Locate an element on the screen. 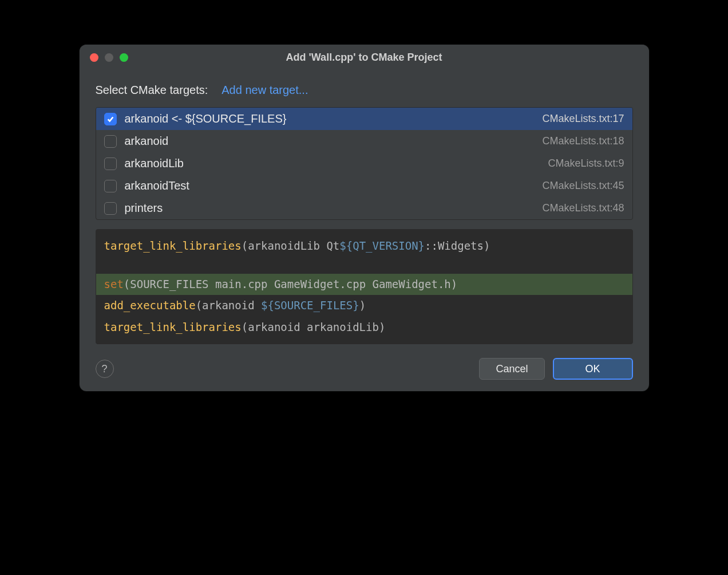 The image size is (728, 575). code-line: target_link_libraries(arkanoidLib Qt${QT… is located at coordinates (364, 246).